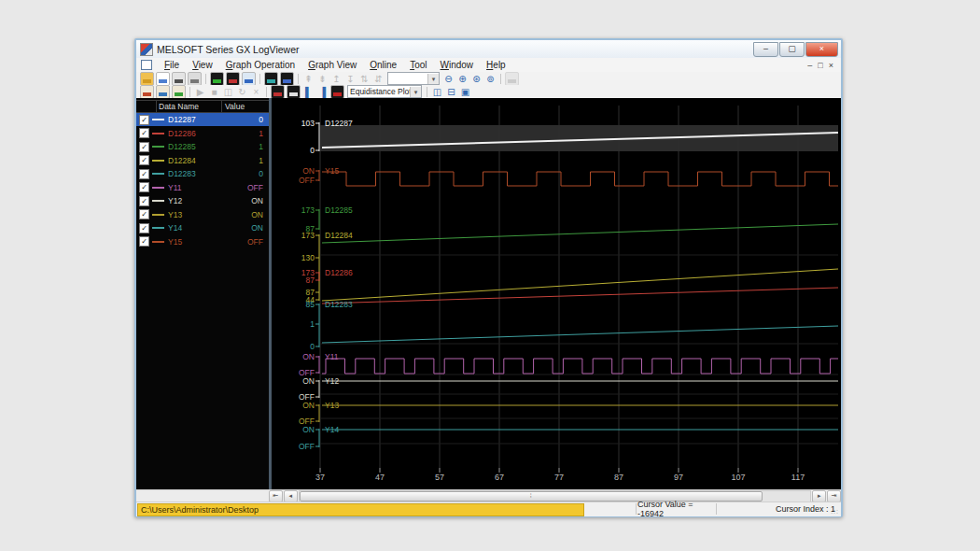  Describe the element at coordinates (147, 65) in the screenshot. I see `mdi-system-icon` at that location.